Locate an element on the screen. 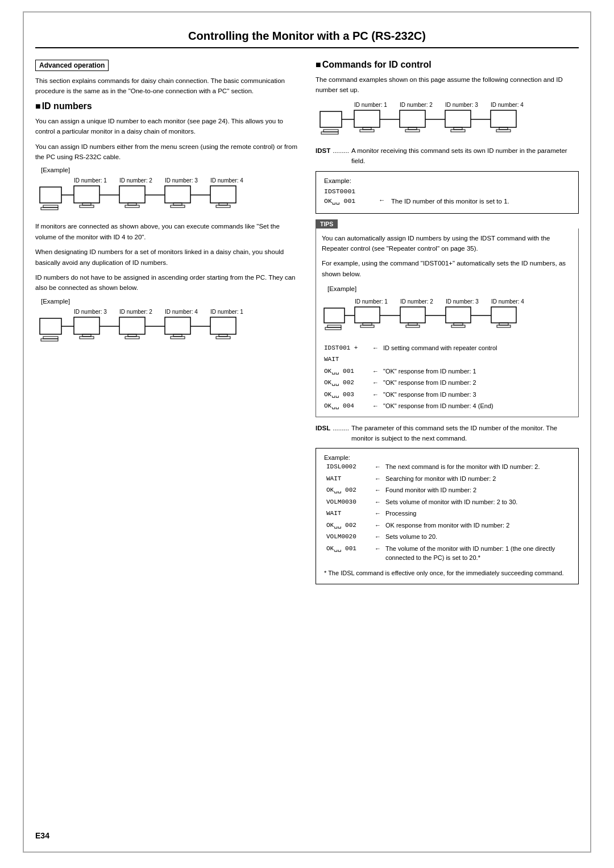 The height and width of the screenshot is (868, 614). ex2-arr-4: ← is located at coordinates (377, 514).